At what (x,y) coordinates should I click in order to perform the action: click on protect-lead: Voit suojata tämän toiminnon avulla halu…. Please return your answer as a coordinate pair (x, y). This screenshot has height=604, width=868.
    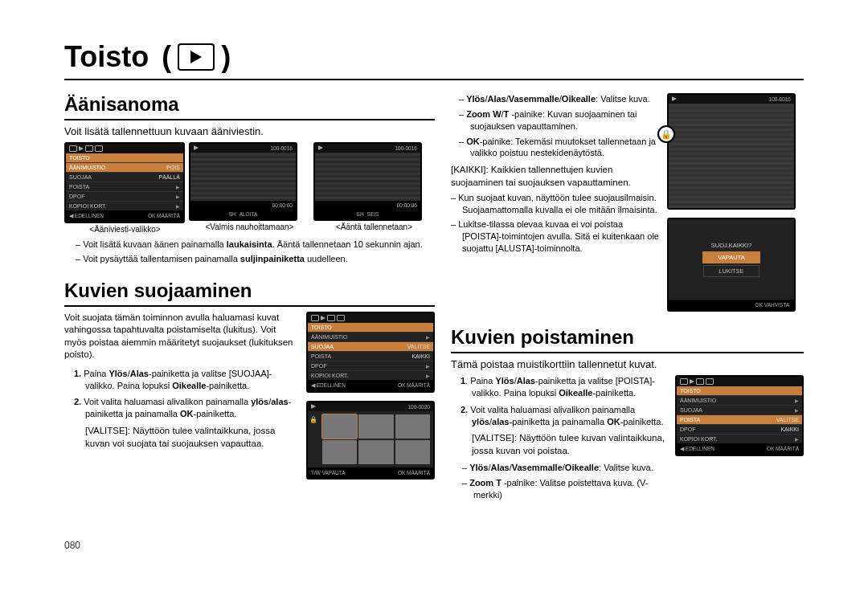
    Looking at the image, I should click on (182, 337).